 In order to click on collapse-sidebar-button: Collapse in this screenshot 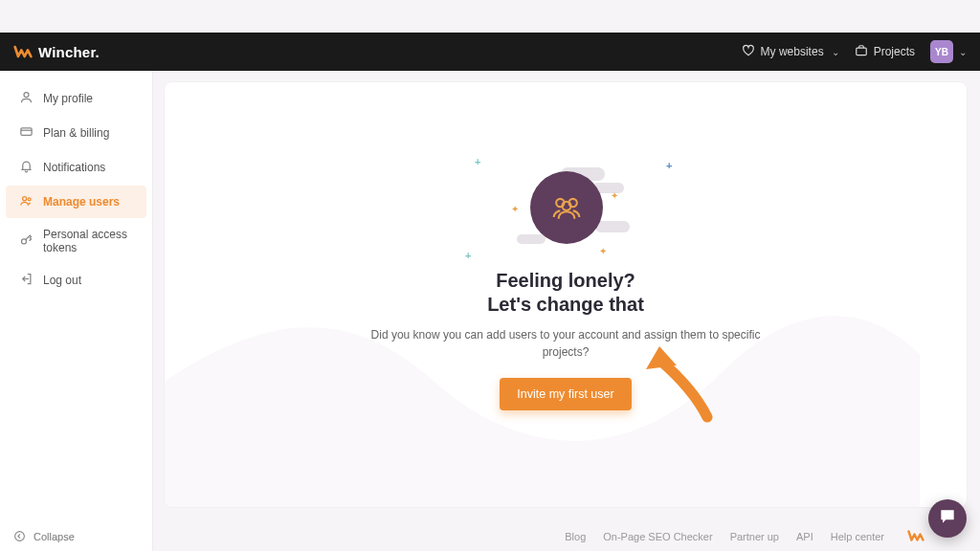, I will do `click(77, 537)`.